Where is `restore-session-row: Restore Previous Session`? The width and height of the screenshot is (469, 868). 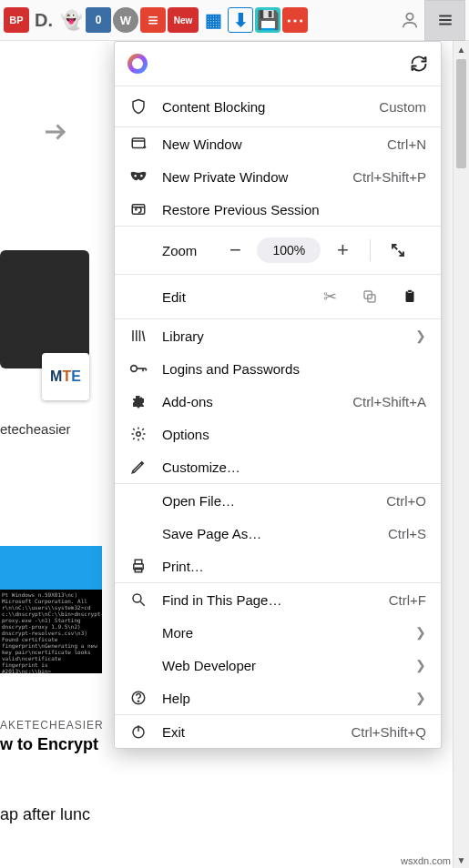
restore-session-row: Restore Previous Session is located at coordinates (278, 209).